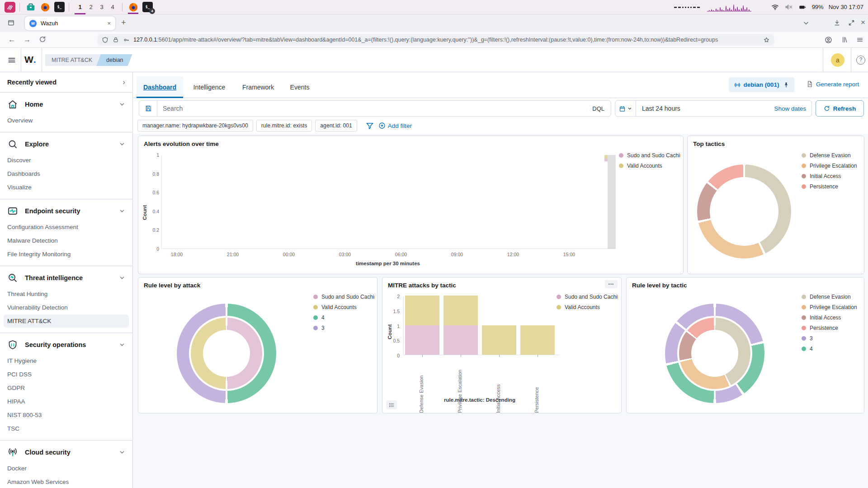  Describe the element at coordinates (113, 7) in the screenshot. I see `workspace-4: 4` at that location.